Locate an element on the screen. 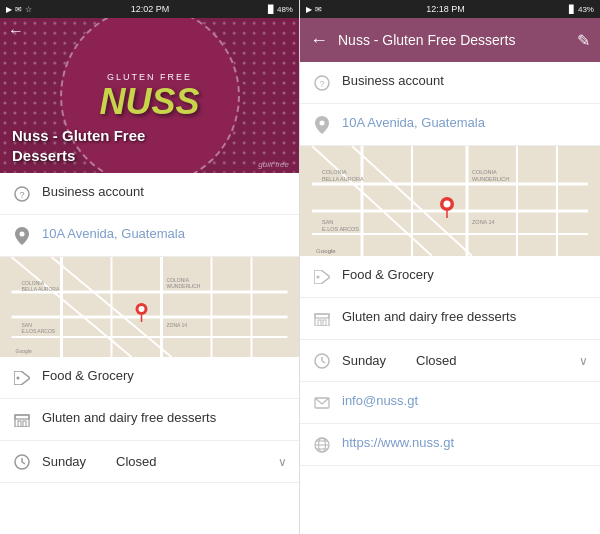 The height and width of the screenshot is (534, 600). left-battery-pct: 48% is located at coordinates (285, 10).